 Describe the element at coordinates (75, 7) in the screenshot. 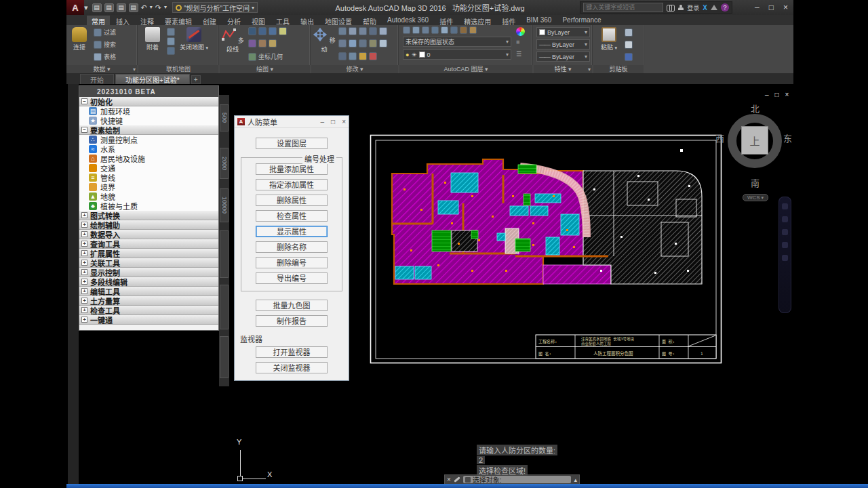

I see `autocad-logo-icon: A` at that location.